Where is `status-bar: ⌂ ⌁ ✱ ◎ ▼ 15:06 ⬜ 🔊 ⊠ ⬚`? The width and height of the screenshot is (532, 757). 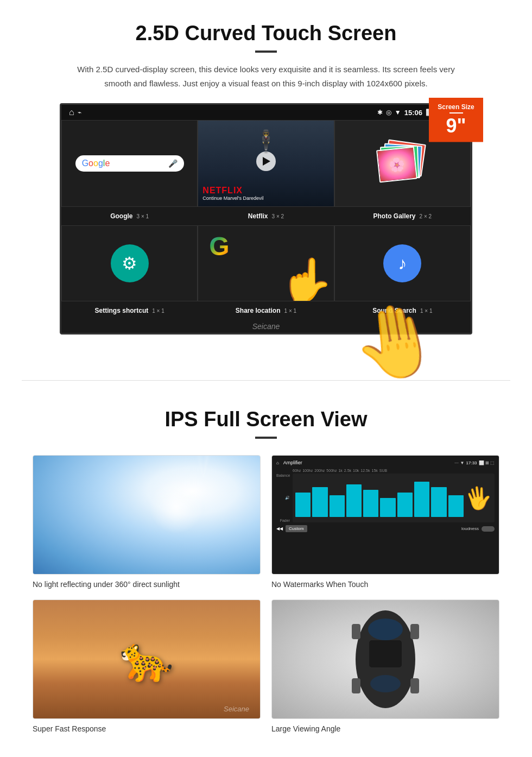 status-bar: ⌂ ⌁ ✱ ◎ ▼ 15:06 ⬜ 🔊 ⊠ ⬚ is located at coordinates (266, 112).